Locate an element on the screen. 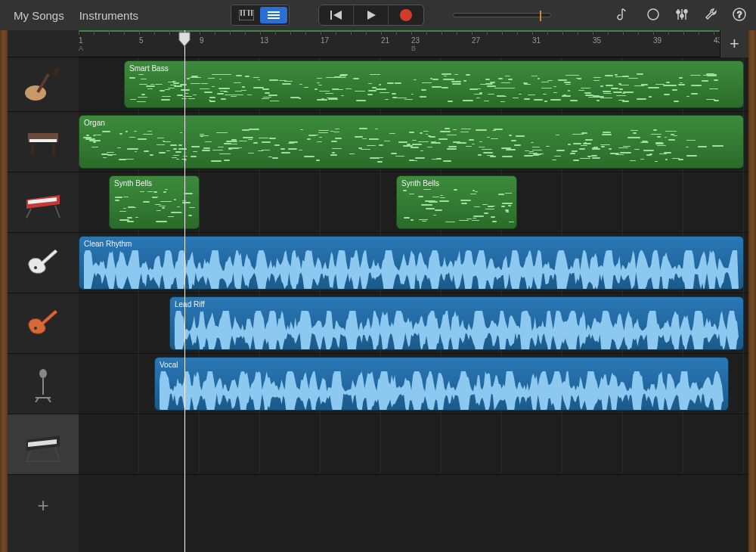 This screenshot has width=756, height=552. view-toggle is located at coordinates (260, 15).